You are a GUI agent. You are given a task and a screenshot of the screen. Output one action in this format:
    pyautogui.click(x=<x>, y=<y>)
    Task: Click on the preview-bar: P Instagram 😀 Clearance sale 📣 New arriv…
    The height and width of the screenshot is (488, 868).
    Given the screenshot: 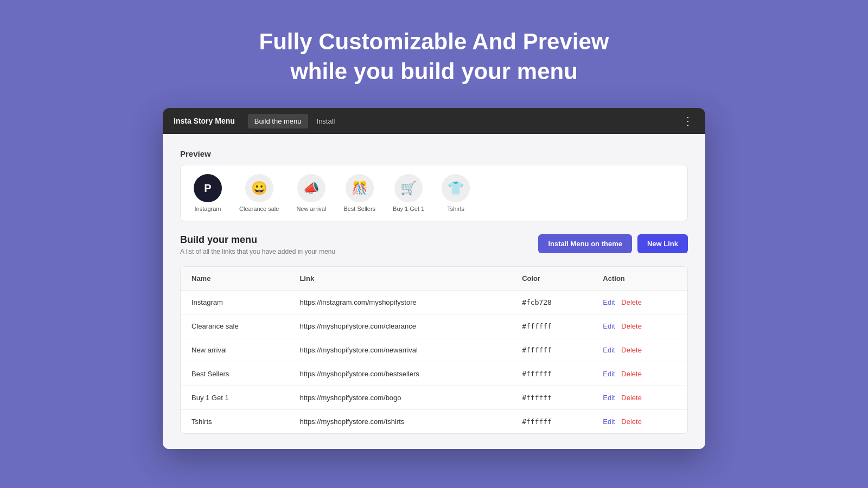 What is the action you would take?
    pyautogui.click(x=434, y=193)
    